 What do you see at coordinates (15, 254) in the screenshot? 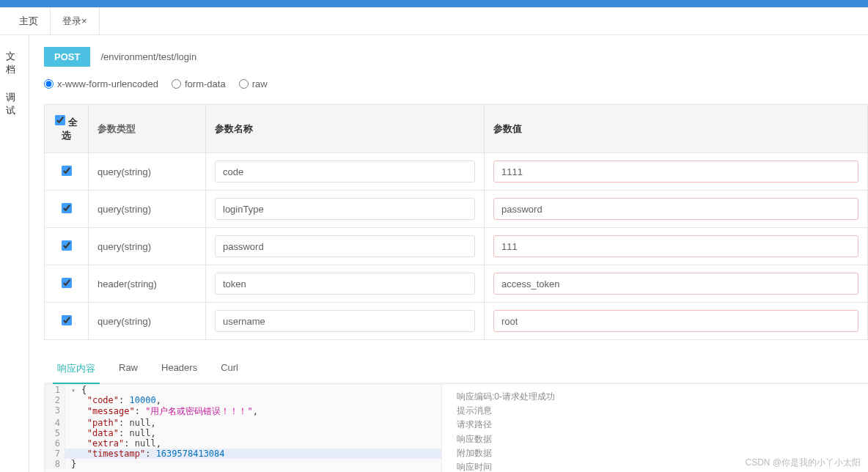
I see `sidebar: 文档 调试` at bounding box center [15, 254].